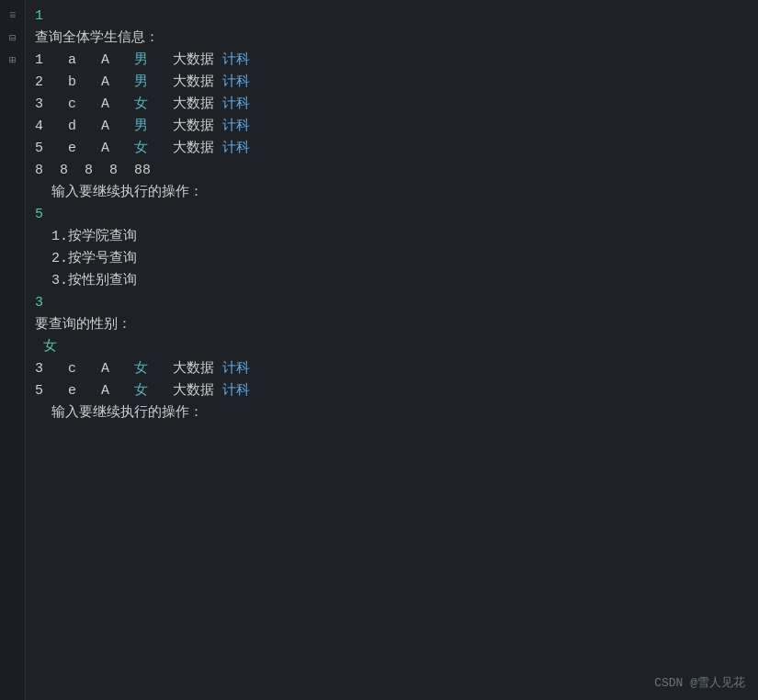 This screenshot has width=758, height=700. I want to click on input-3-row: 3, so click(391, 303).